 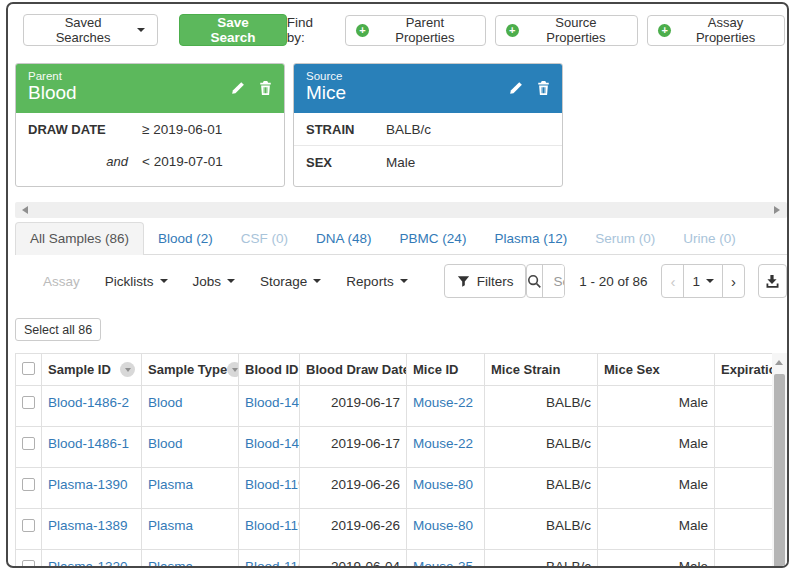 I want to click on menu-jobs: Jobs, so click(x=214, y=282).